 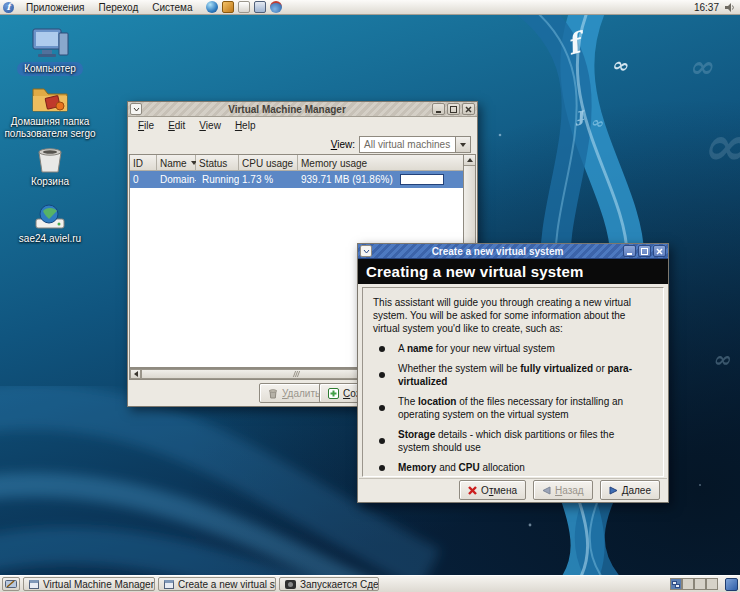 What do you see at coordinates (343, 144) in the screenshot?
I see `view-filter-label: View:` at bounding box center [343, 144].